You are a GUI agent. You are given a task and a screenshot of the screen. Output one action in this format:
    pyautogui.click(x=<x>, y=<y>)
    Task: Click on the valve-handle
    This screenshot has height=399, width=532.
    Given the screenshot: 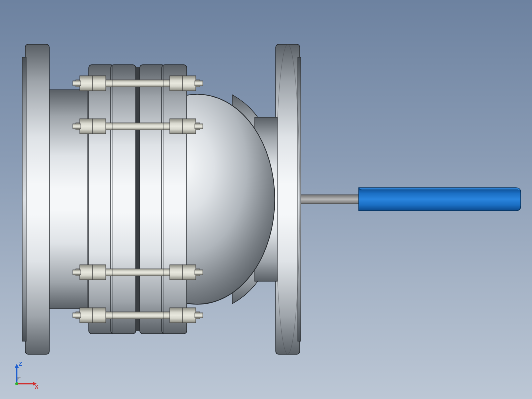 What is the action you would take?
    pyautogui.click(x=440, y=200)
    